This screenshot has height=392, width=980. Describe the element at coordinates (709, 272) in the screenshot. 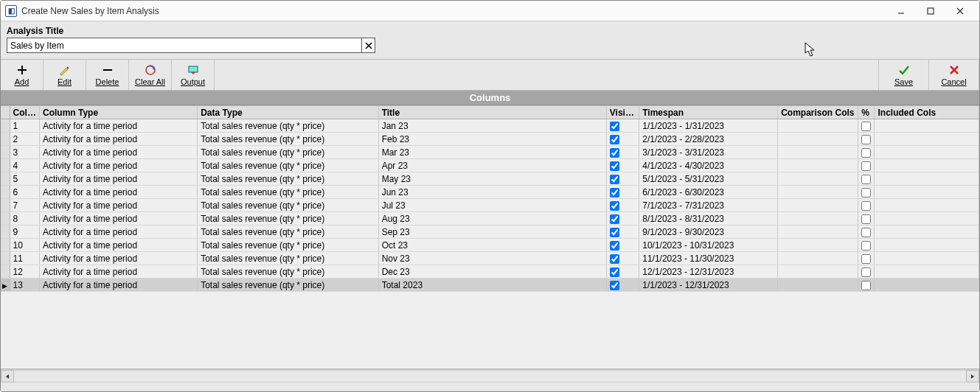

I see `cell-timespan: 12/1/2023 - 12/31/2023` at that location.